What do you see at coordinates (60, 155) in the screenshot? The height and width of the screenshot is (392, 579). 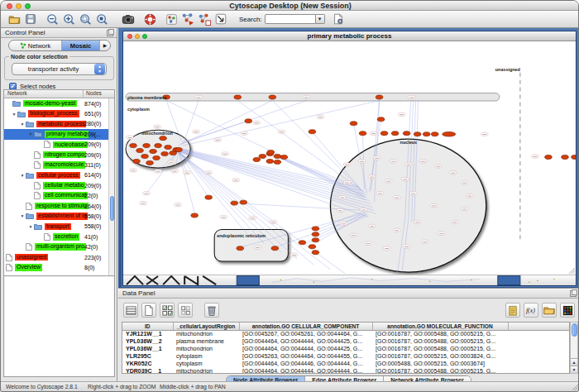 I see `tree-row-nitrogen-compo: nitrogen compo209(0)` at bounding box center [60, 155].